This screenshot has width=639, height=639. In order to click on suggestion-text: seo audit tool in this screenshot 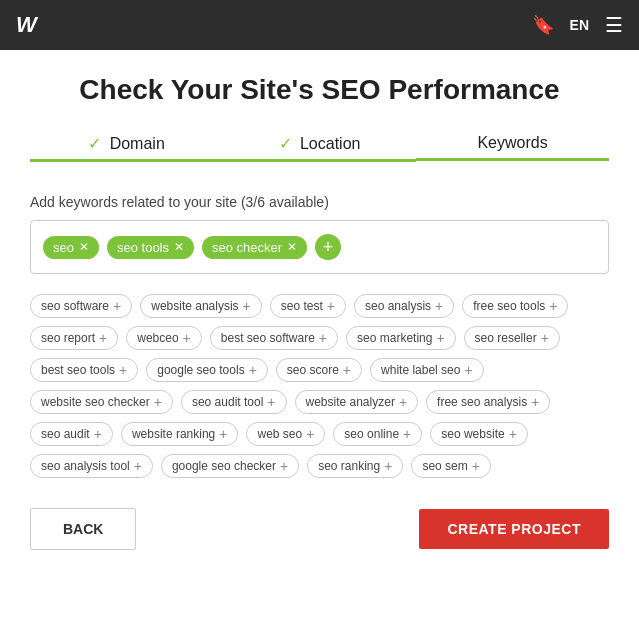, I will do `click(228, 402)`.